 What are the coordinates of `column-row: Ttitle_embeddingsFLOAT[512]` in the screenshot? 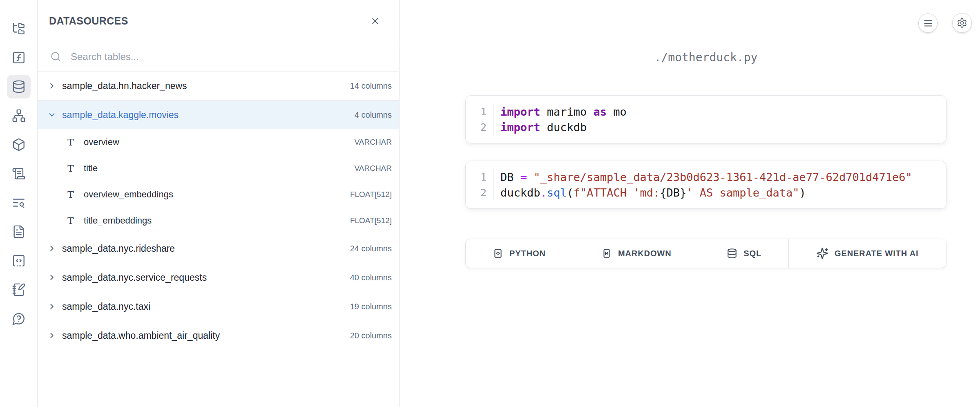 It's located at (219, 221).